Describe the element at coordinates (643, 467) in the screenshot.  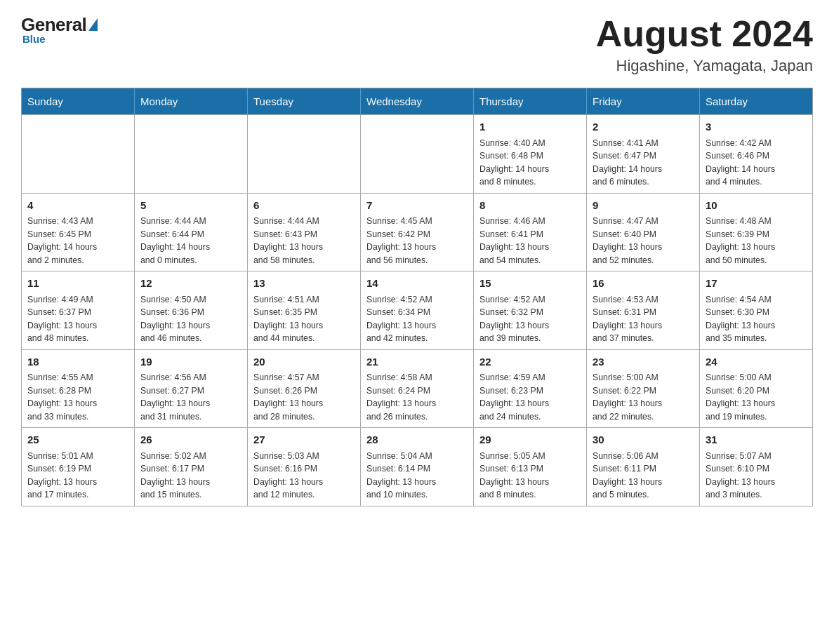
I see `table-row: 30Sunrise: 5:06 AMSunset: 6:11 PMDayligh…` at that location.